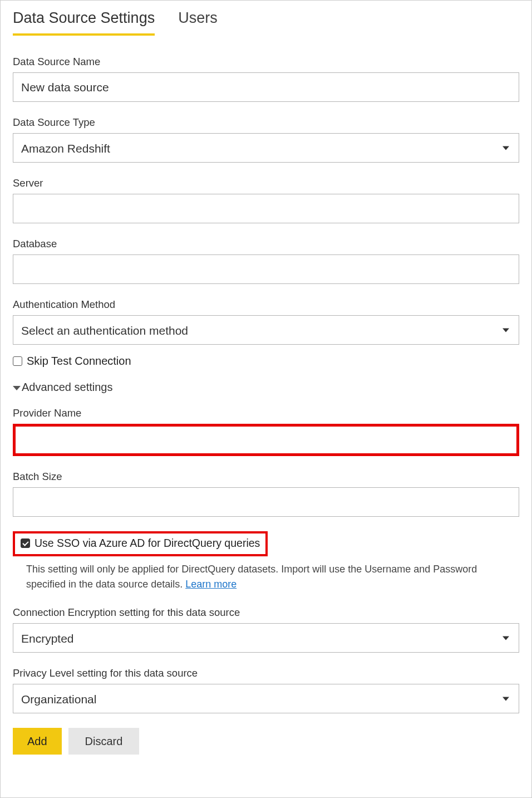 The height and width of the screenshot is (798, 532). What do you see at coordinates (266, 413) in the screenshot?
I see `label-provider-name: Provider Name` at bounding box center [266, 413].